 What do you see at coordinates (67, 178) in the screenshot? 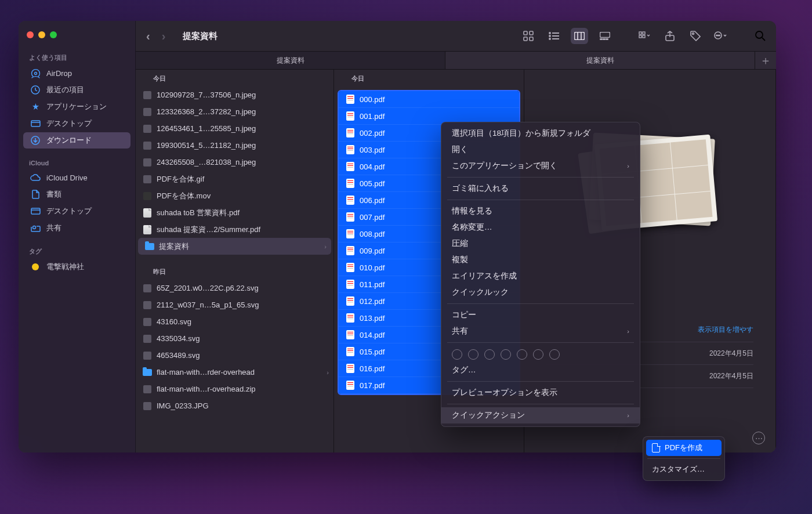
I see `sidebar-item-label: iCloud Drive` at bounding box center [67, 178].